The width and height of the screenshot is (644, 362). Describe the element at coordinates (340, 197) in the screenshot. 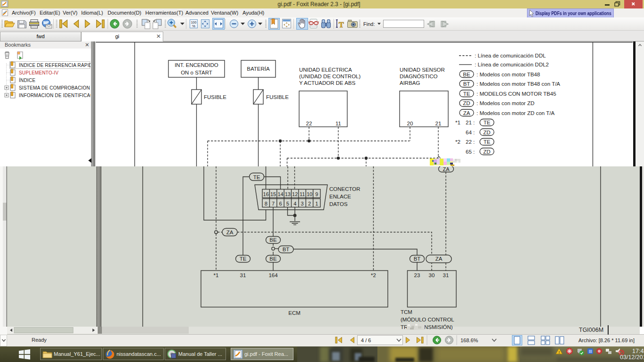

I see `svg-text: ENLACE` at that location.